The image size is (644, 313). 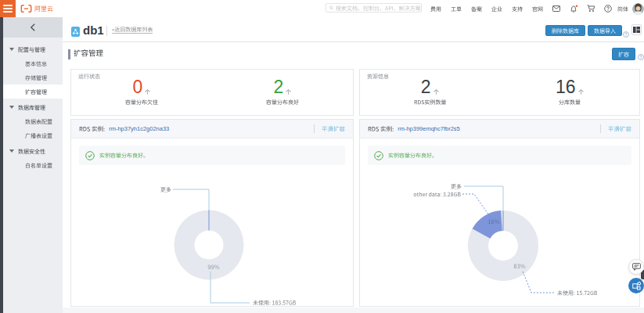 What do you see at coordinates (592, 9) in the screenshot?
I see `cart-button` at bounding box center [592, 9].